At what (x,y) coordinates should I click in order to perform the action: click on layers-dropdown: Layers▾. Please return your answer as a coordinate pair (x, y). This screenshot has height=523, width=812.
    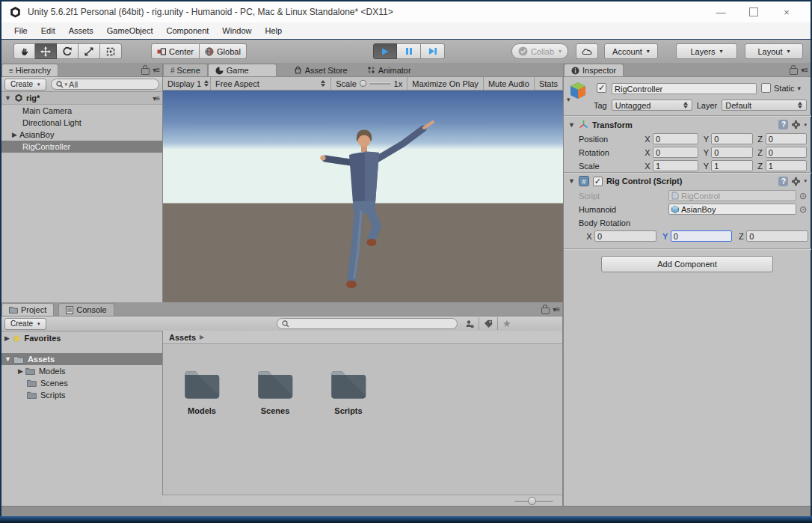
    Looking at the image, I should click on (707, 51).